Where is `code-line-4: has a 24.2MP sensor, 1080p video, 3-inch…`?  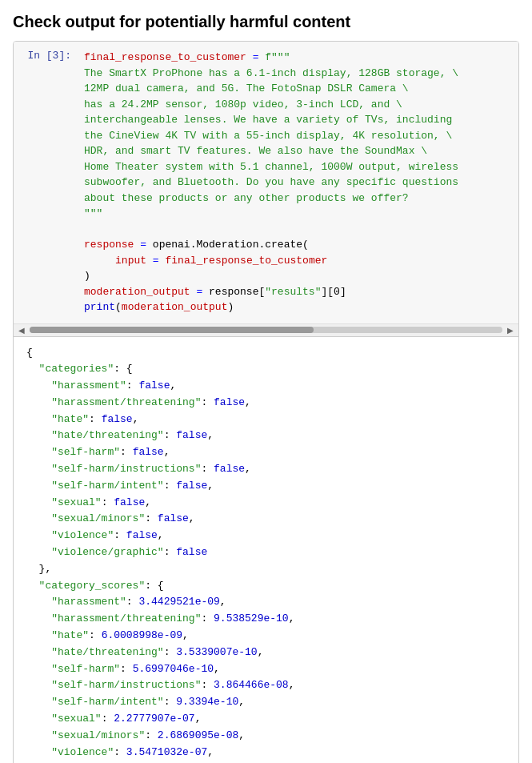 code-line-4: has a 24.2MP sensor, 1080p video, 3-inch… is located at coordinates (298, 105).